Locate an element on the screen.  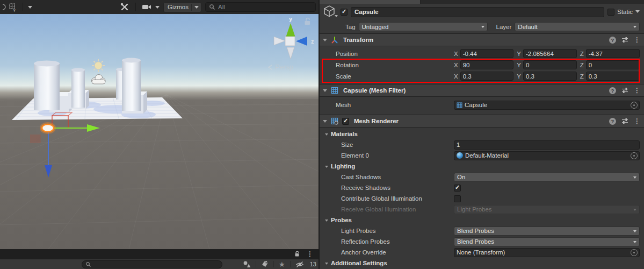
search-icon is located at coordinates (88, 265).